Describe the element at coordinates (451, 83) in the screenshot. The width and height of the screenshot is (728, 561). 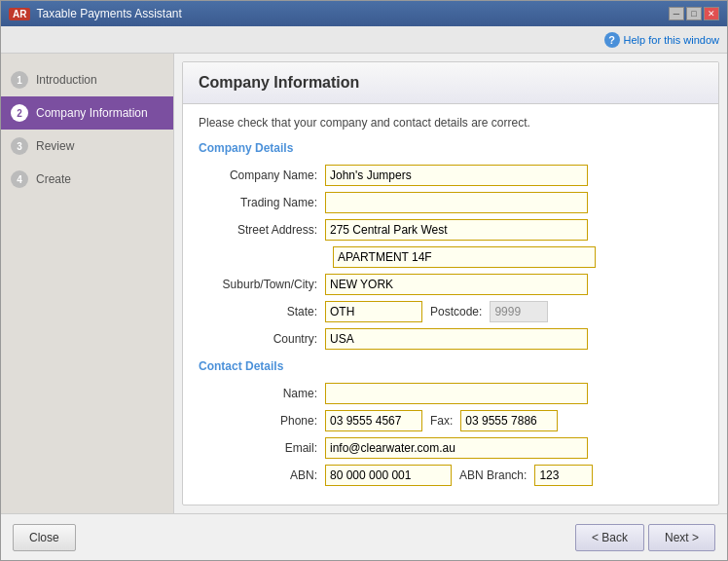
I see `page-title: Company Information` at that location.